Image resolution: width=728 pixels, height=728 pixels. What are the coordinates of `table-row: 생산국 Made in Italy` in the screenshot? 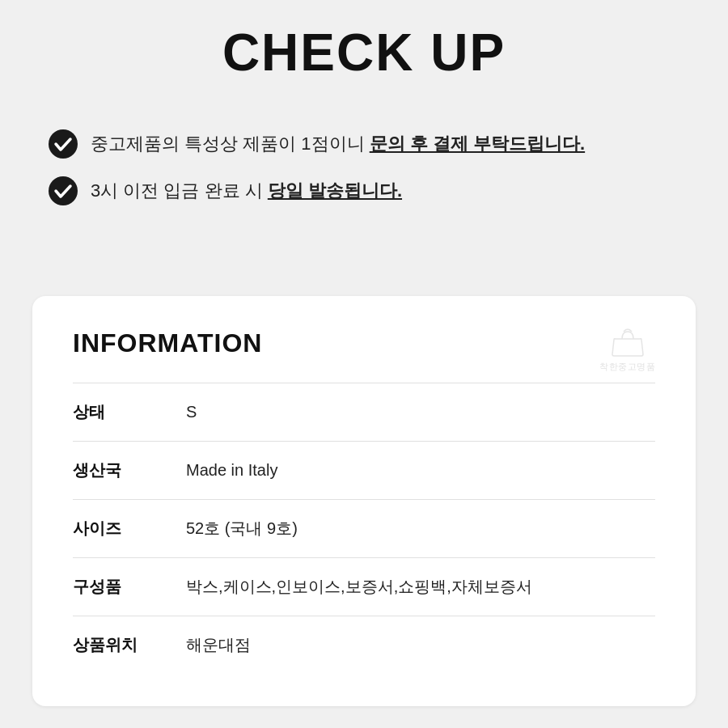 It's located at (364, 471).